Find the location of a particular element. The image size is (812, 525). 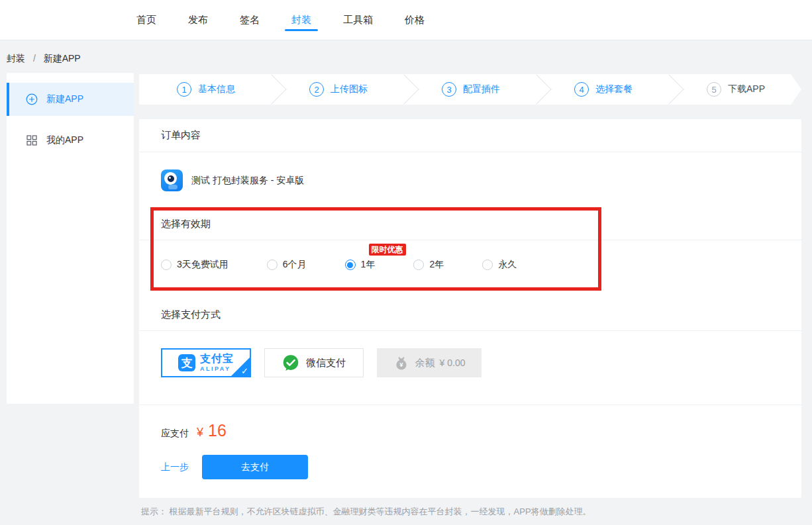

step-number: 4 is located at coordinates (582, 89).